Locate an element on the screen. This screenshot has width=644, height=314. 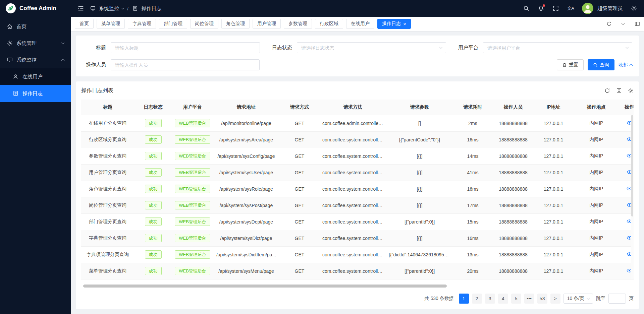
search-button: 查询 is located at coordinates (601, 65).